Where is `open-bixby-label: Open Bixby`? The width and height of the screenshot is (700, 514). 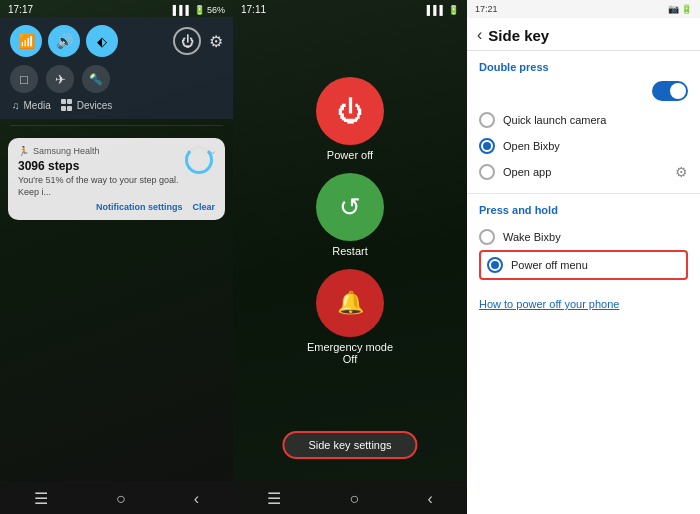 open-bixby-label: Open Bixby is located at coordinates (596, 146).